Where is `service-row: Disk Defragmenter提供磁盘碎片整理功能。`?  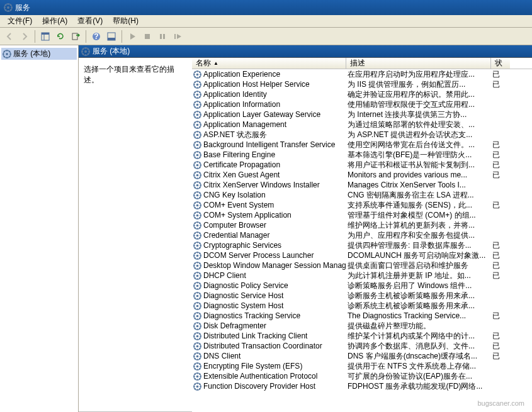
service-row: Disk Defragmenter提供磁盘碎片整理功能。 is located at coordinates (362, 326).